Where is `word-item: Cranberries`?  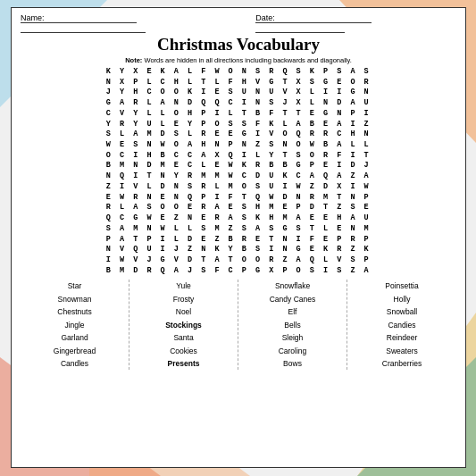 word-item: Cranberries is located at coordinates (402, 363).